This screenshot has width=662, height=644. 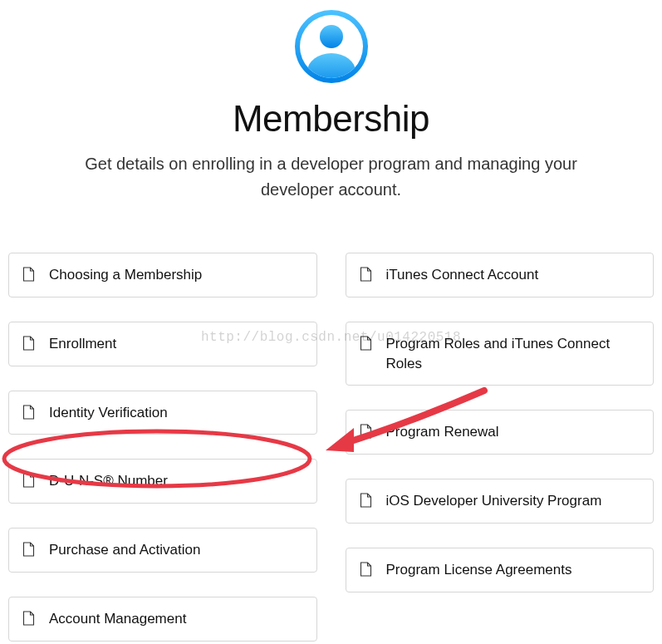 I want to click on item-label: Program Roles and iTunes Connect Roles, so click(x=513, y=354).